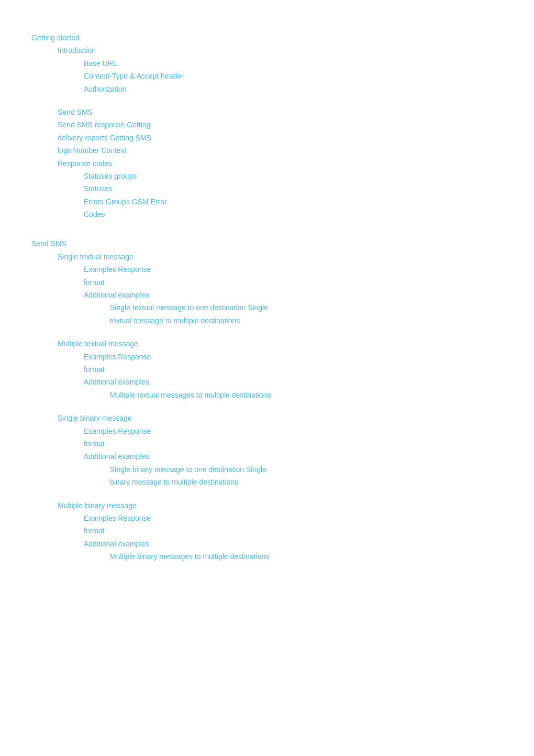 This screenshot has width=534, height=756. What do you see at coordinates (293, 202) in the screenshot?
I see `errors-groups: Errors Groups GSM Error` at bounding box center [293, 202].